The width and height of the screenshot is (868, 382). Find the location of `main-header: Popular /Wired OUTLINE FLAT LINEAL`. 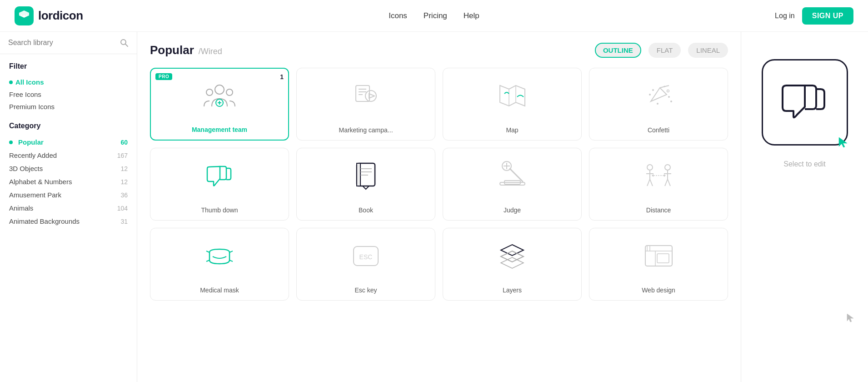

main-header: Popular /Wired OUTLINE FLAT LINEAL is located at coordinates (439, 50).